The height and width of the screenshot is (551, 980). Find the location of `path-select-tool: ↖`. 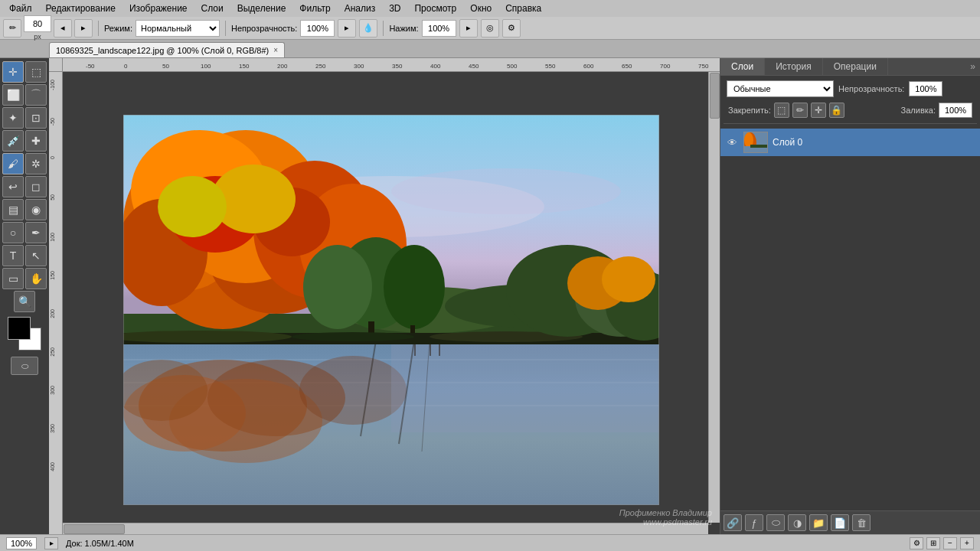

path-select-tool: ↖ is located at coordinates (36, 256).